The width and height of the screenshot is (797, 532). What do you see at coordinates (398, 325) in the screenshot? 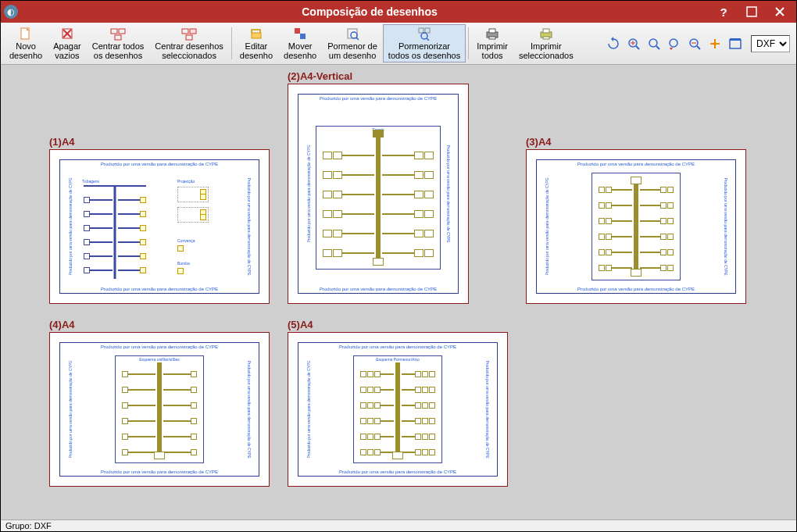
I see `thumbnail-label: (5)A4` at bounding box center [398, 325].